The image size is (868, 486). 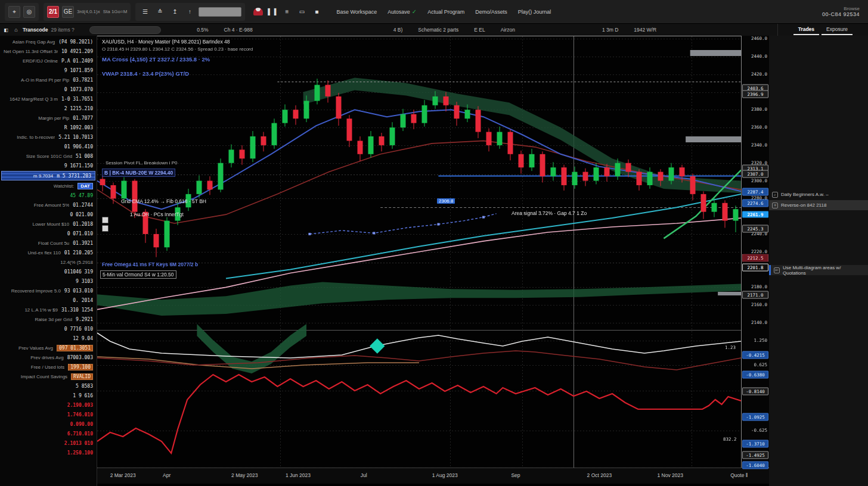 What do you see at coordinates (610, 30) in the screenshot?
I see `chart-range-token-0: 1 3m D` at bounding box center [610, 30].